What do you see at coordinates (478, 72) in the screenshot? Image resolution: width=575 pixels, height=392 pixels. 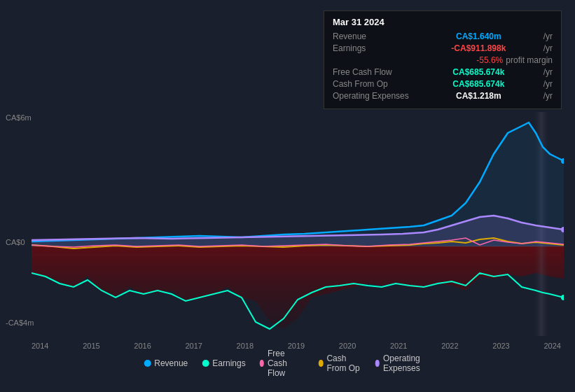 I see `tooltip-value-fcf: CA$685.674k` at bounding box center [478, 72].